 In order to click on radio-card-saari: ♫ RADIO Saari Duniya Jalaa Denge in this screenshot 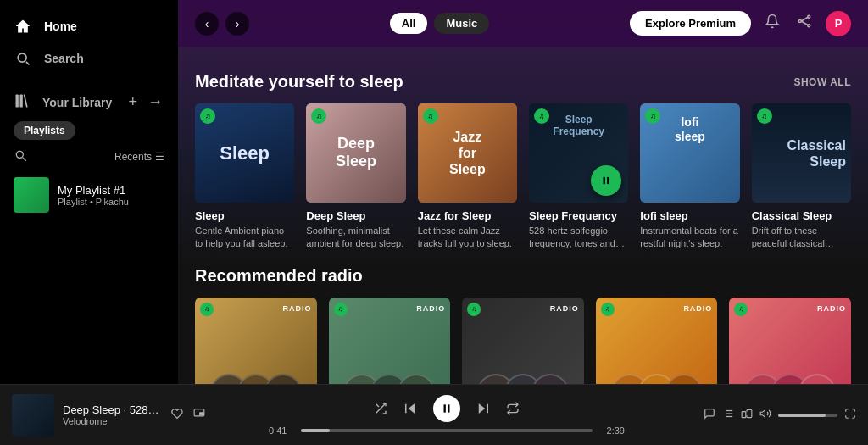, I will do `click(657, 341)`.